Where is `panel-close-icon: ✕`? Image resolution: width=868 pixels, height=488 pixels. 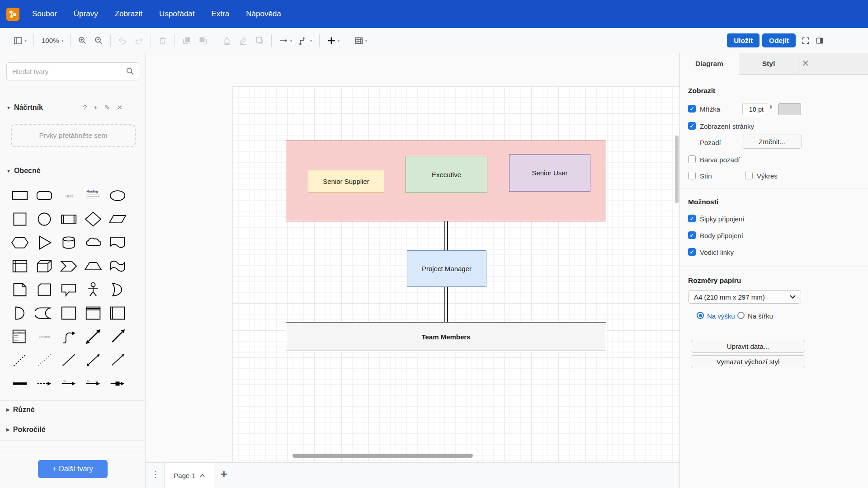 panel-close-icon: ✕ is located at coordinates (806, 63).